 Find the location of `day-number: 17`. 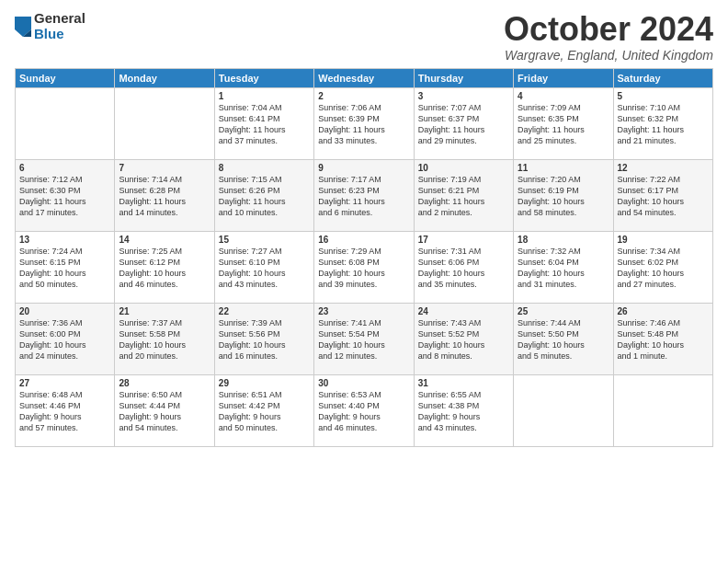

day-number: 17 is located at coordinates (463, 239).